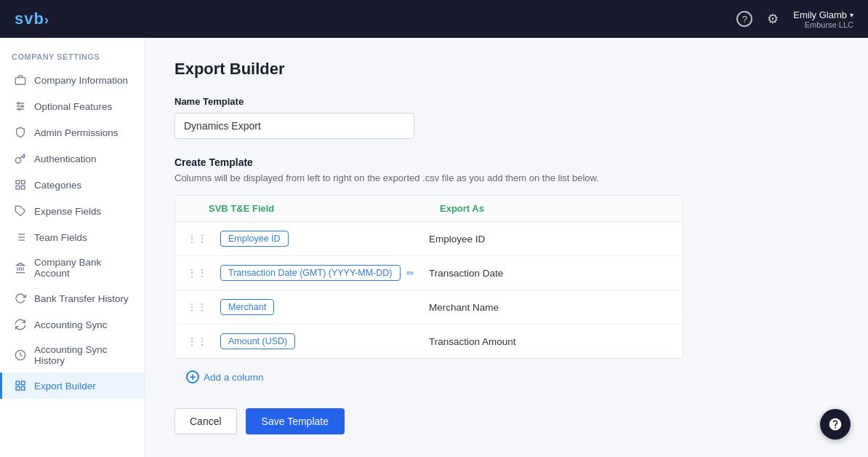  Describe the element at coordinates (73, 80) in the screenshot. I see `sidebar-item-company-information: Company Information` at that location.